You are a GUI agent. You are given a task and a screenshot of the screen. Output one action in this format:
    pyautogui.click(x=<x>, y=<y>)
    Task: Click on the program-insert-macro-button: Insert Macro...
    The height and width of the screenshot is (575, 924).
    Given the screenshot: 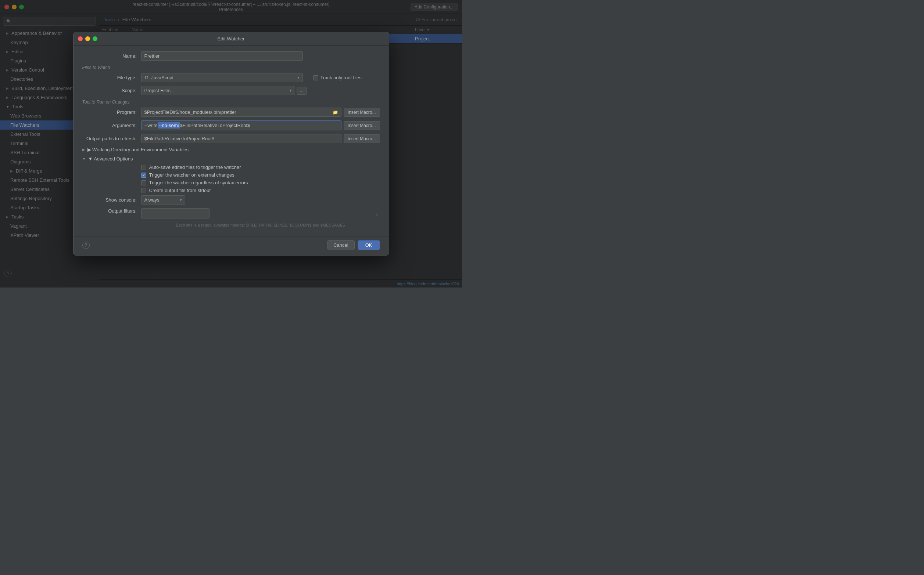 What is the action you would take?
    pyautogui.click(x=362, y=113)
    